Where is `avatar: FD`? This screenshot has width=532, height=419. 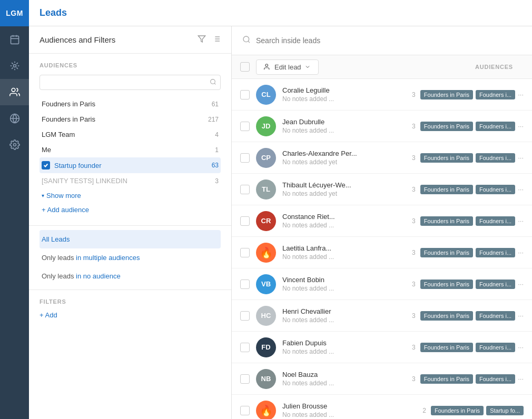 avatar: FD is located at coordinates (266, 347).